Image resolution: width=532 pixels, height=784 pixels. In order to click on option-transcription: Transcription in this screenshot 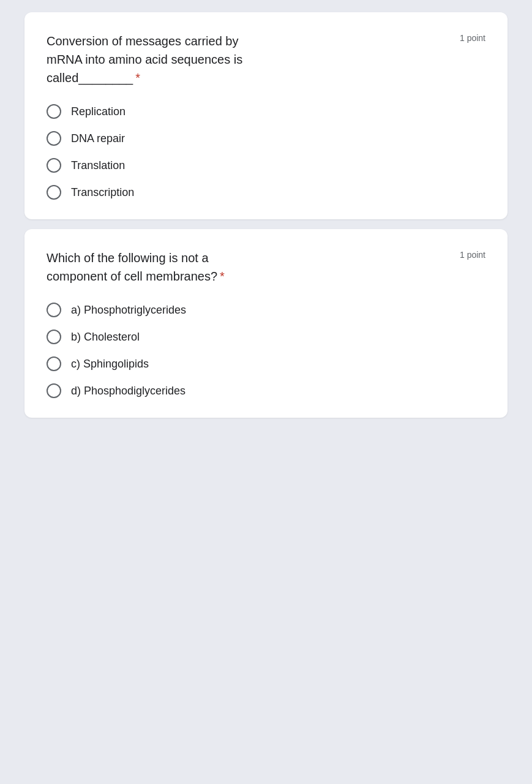, I will do `click(266, 192)`.